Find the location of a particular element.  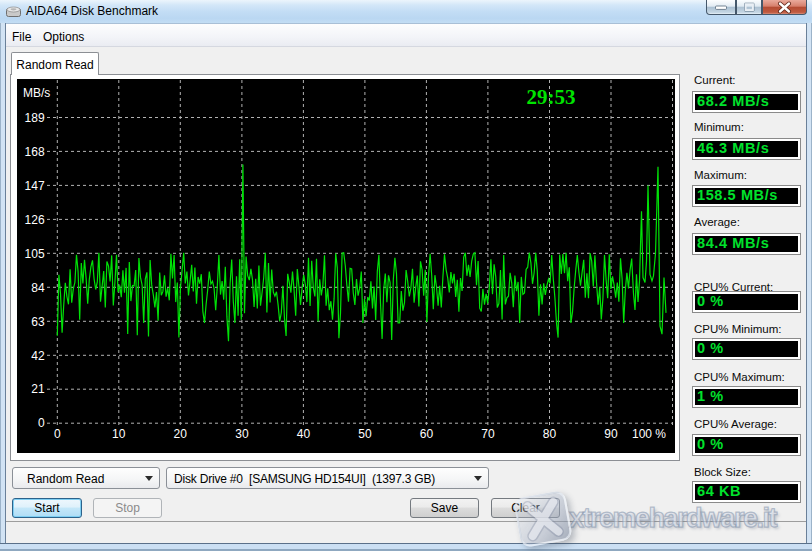

svg-text: 42 is located at coordinates (38, 356).